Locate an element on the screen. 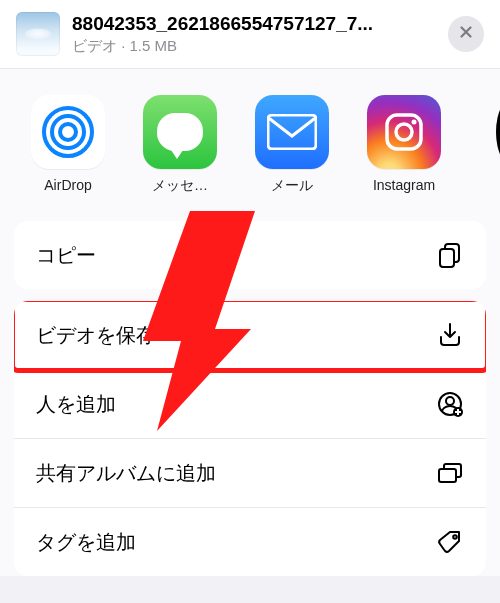  app-label: Instagram is located at coordinates (404, 185).